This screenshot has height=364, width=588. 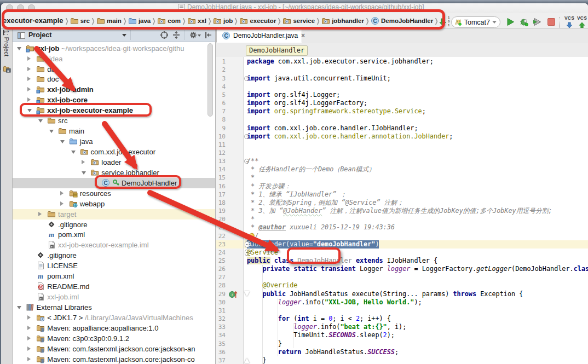 I want to click on intention-bulb-icon, so click(x=252, y=236).